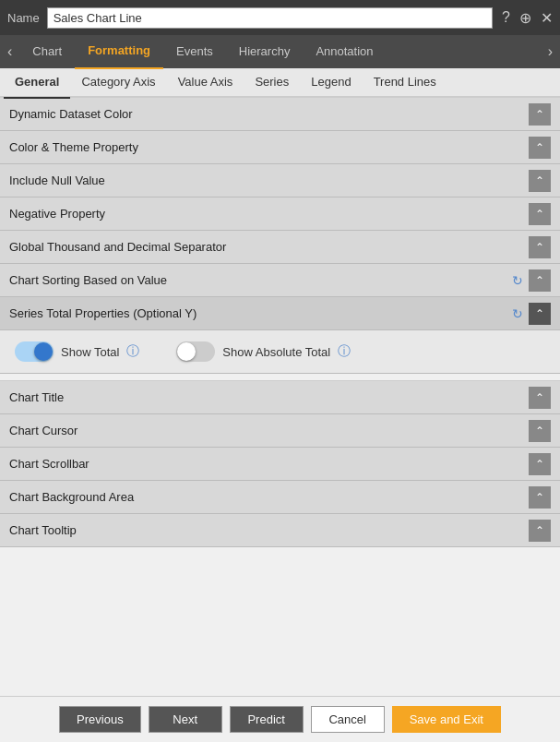 The width and height of the screenshot is (560, 742). I want to click on section-chart-title: Chart Title ⌃, so click(280, 398).